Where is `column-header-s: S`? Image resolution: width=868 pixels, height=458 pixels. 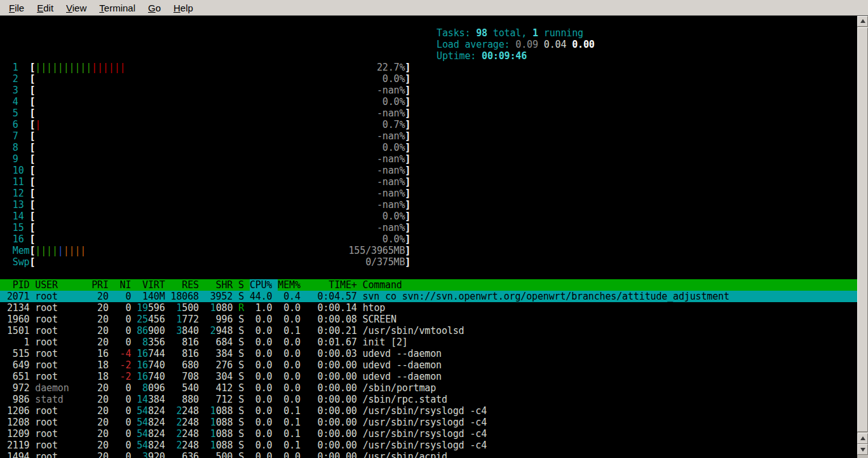 column-header-s: S is located at coordinates (241, 285).